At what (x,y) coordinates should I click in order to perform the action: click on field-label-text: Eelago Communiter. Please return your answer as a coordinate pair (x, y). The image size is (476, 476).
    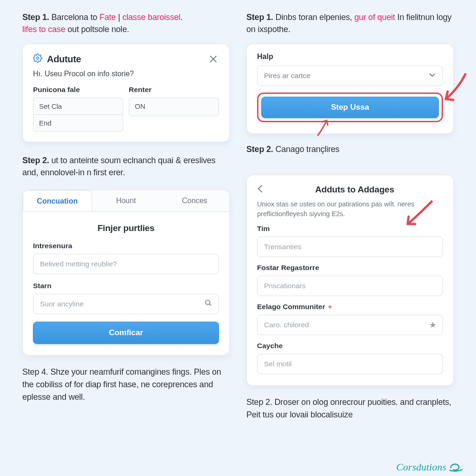
    Looking at the image, I should click on (291, 307).